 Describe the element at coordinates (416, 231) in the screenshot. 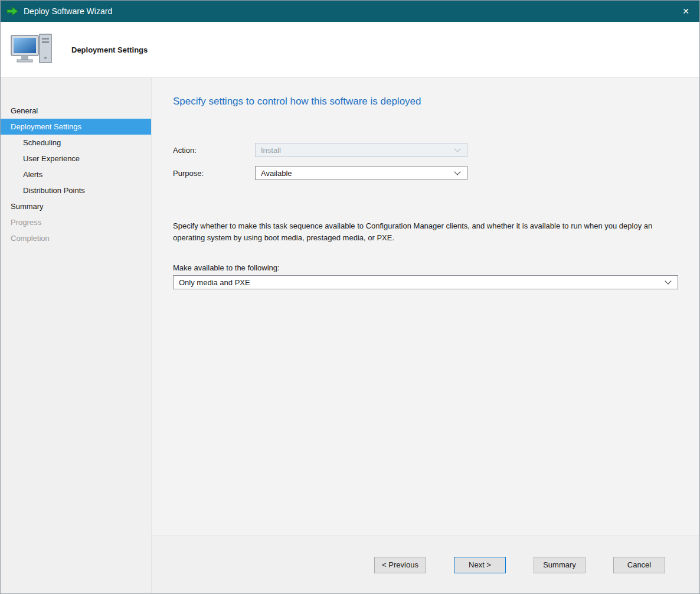

I see `description-text: Specify whether to make this task sequen…` at that location.